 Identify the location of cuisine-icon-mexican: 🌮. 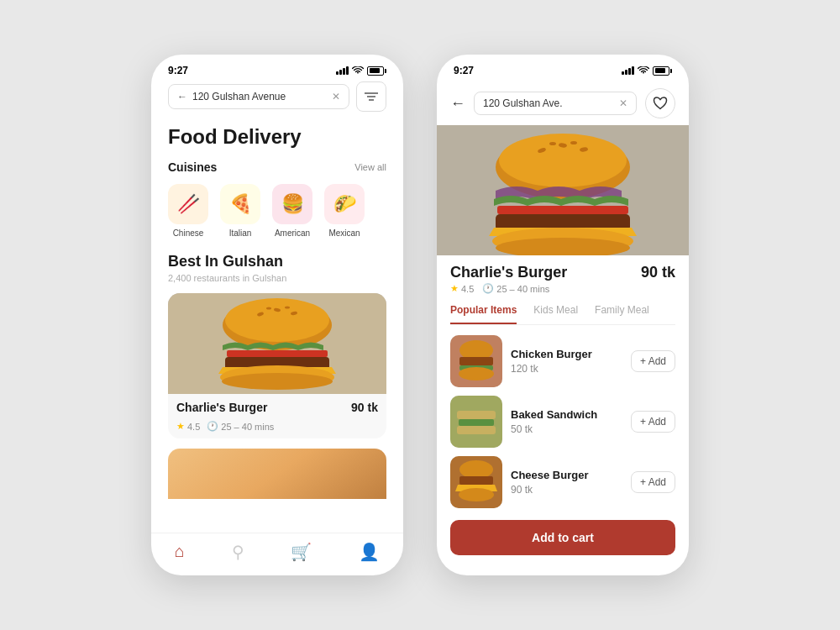
(344, 204).